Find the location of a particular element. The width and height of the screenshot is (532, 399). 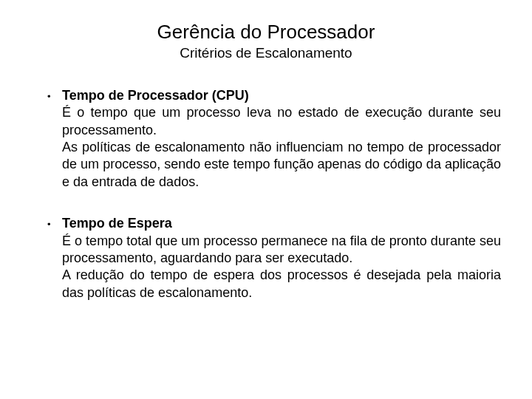

section-heading: Tempo de Espera is located at coordinates (117, 223).